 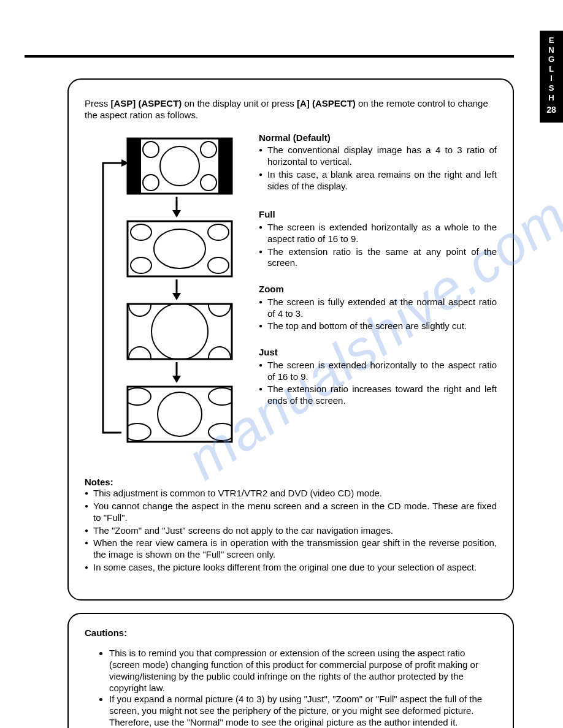 What do you see at coordinates (378, 168) in the screenshot?
I see `mode-list: The conventional display image has a 4 t…` at bounding box center [378, 168].